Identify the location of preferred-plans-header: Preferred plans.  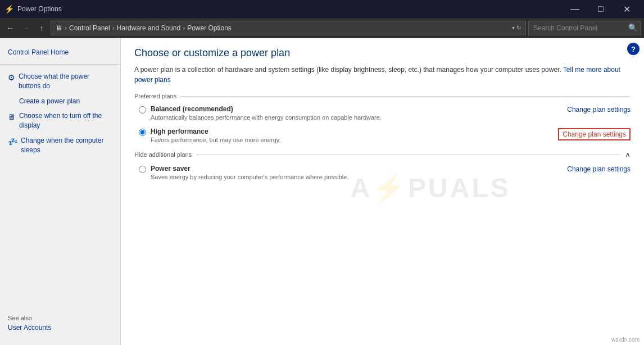
(382, 96).